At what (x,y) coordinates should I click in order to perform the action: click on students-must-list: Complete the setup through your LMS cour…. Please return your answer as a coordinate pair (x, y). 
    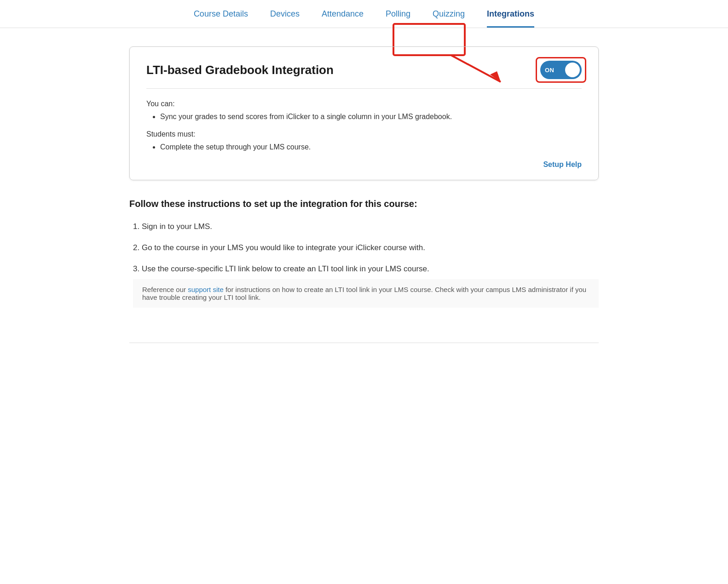
    Looking at the image, I should click on (371, 147).